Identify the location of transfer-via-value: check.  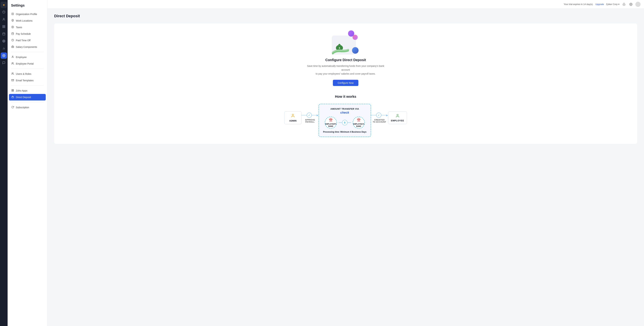
(344, 113).